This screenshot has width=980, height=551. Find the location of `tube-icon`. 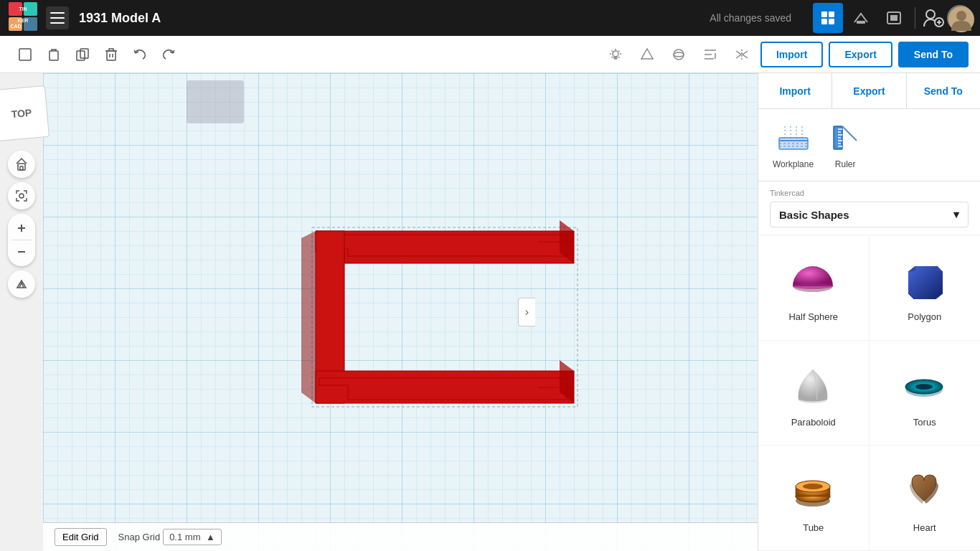

tube-icon is located at coordinates (814, 491).